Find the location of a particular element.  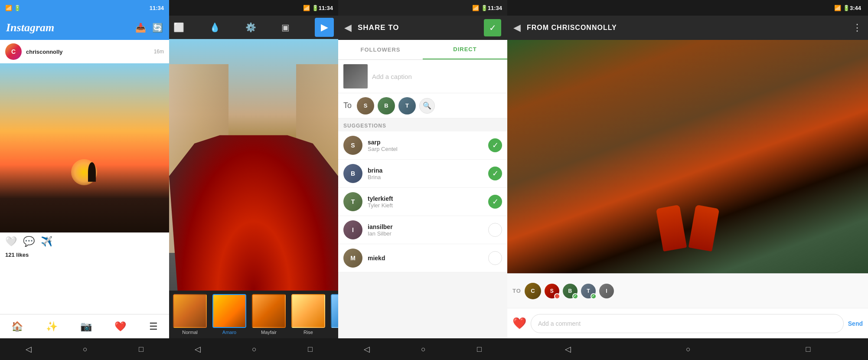

send-button: Send is located at coordinates (855, 324).